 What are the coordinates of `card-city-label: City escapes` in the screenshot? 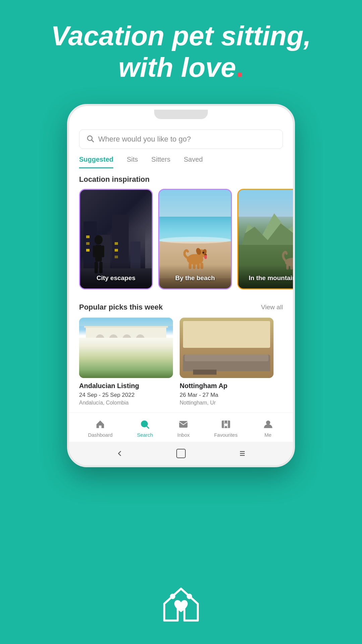 It's located at (116, 278).